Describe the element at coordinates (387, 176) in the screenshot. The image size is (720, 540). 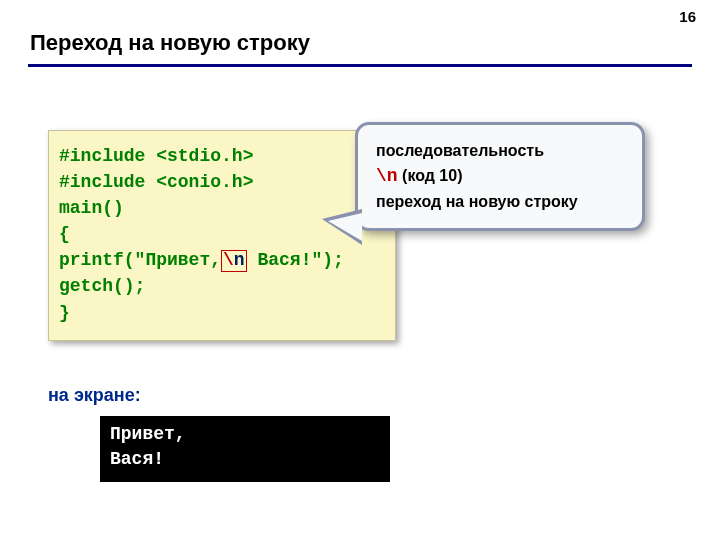
I see `callout-escape: \n` at that location.